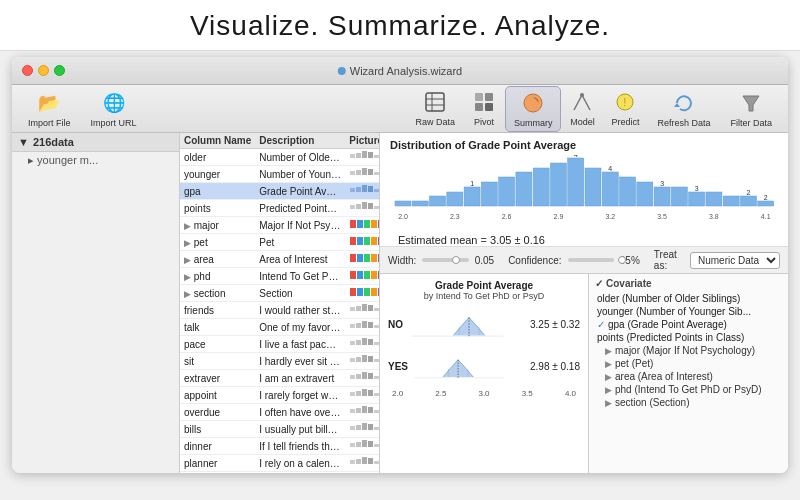  Describe the element at coordinates (50, 109) in the screenshot. I see `import-file-button: 📂 Import File` at that location.